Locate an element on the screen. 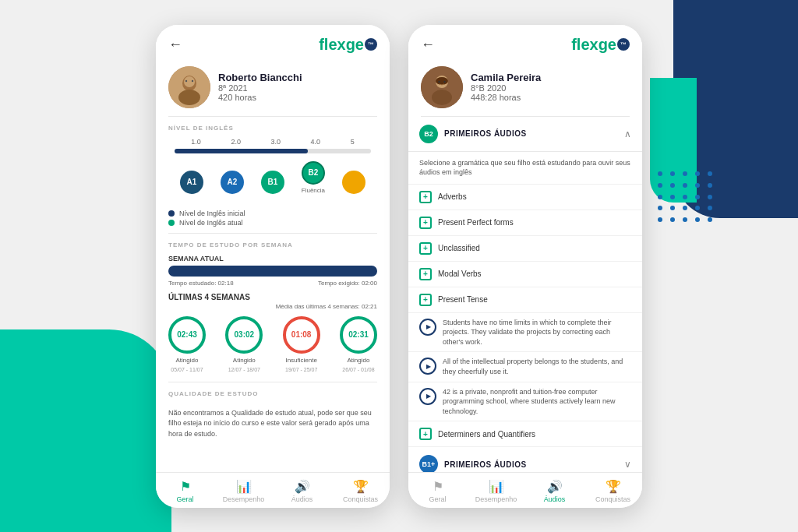 The height and width of the screenshot is (532, 798). grammar-adverbs: Adverbs is located at coordinates (525, 198).